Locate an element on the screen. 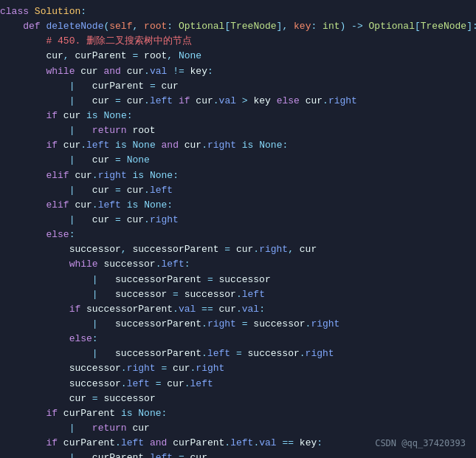 The height and width of the screenshot is (458, 476). line-25: successor.right = cur.right is located at coordinates (238, 369).